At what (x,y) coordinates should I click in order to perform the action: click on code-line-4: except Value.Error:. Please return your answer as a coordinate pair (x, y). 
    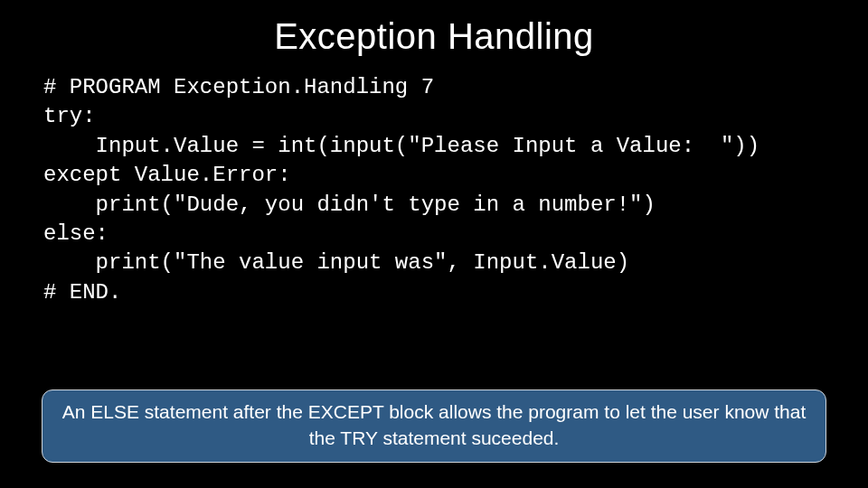
    Looking at the image, I should click on (167, 175).